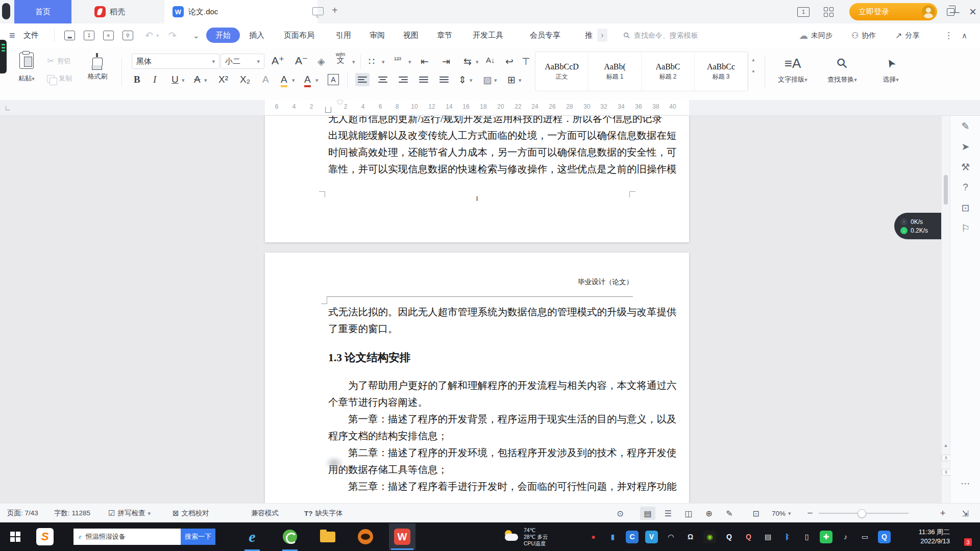 Image resolution: width=980 pixels, height=551 pixels. Describe the element at coordinates (31, 36) in the screenshot. I see `file-menu: 文件` at that location.